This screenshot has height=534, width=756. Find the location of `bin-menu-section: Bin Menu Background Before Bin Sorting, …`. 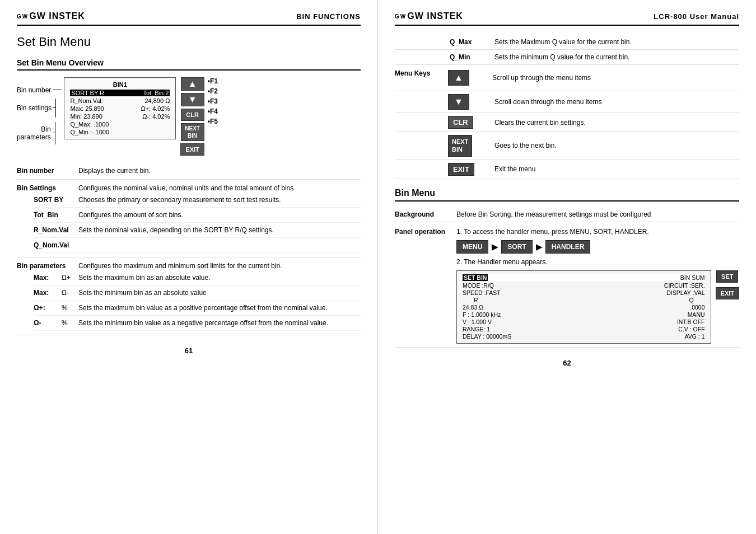

bin-menu-section: Bin Menu Background Before Bin Sorting, … is located at coordinates (567, 268).